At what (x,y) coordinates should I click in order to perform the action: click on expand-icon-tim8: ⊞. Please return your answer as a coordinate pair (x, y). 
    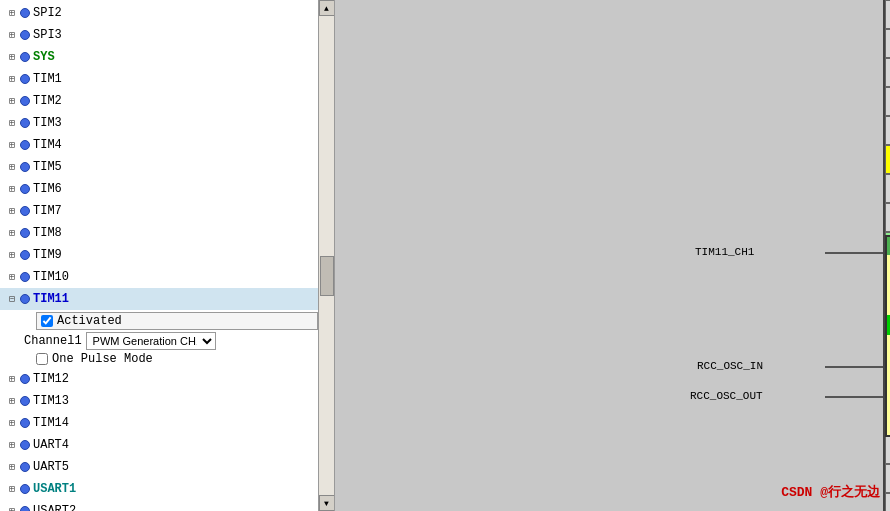
    Looking at the image, I should click on (12, 233).